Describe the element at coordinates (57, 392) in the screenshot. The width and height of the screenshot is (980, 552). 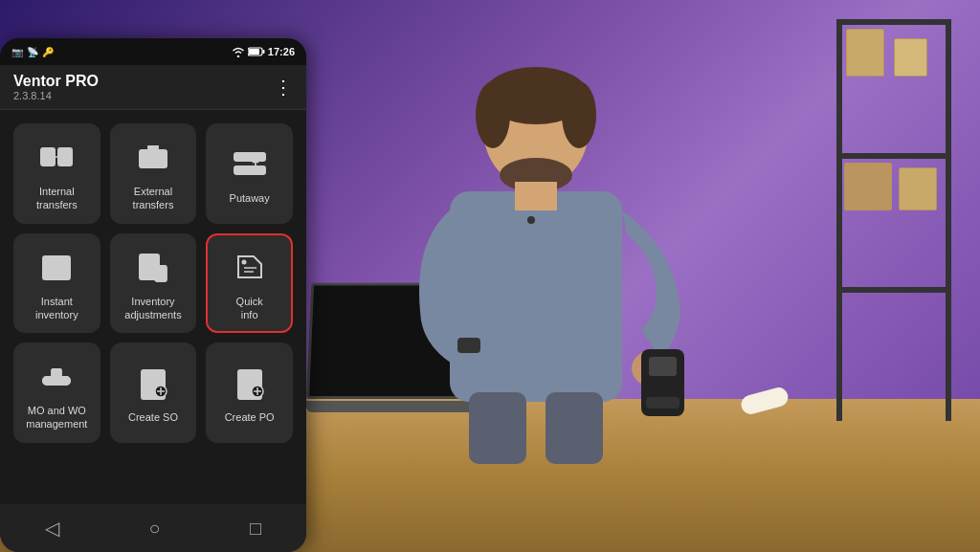
I see `mo-wo-management-button: MO and WOmanagement` at that location.